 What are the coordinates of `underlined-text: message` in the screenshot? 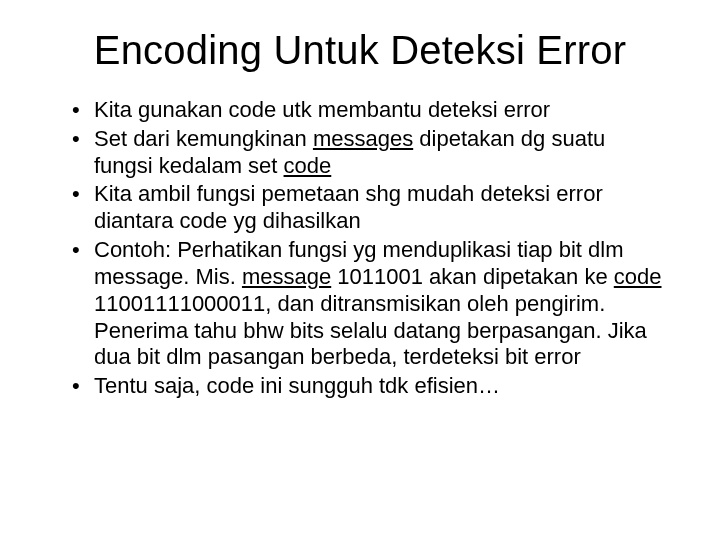 It's located at (286, 276).